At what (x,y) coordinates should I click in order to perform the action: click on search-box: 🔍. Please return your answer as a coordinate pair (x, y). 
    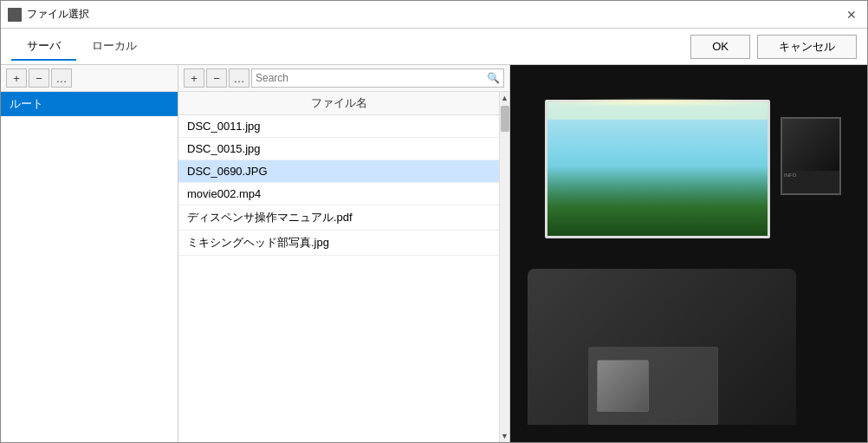
    Looking at the image, I should click on (378, 78).